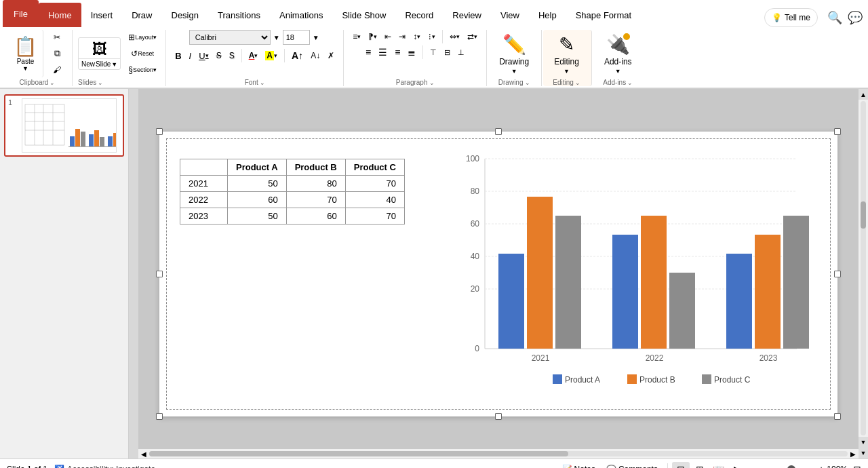 The height and width of the screenshot is (468, 868). I want to click on tab-shapeformat: Shape Format, so click(604, 15).